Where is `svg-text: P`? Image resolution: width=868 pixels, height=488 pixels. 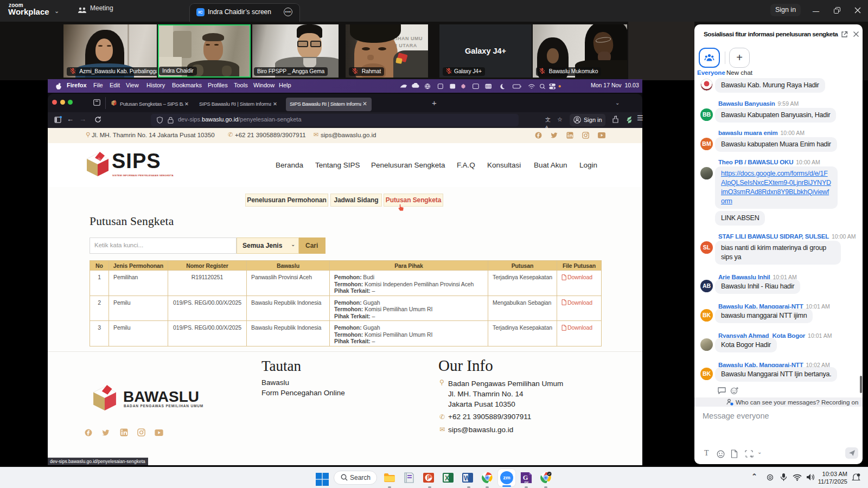 svg-text: P is located at coordinates (429, 478).